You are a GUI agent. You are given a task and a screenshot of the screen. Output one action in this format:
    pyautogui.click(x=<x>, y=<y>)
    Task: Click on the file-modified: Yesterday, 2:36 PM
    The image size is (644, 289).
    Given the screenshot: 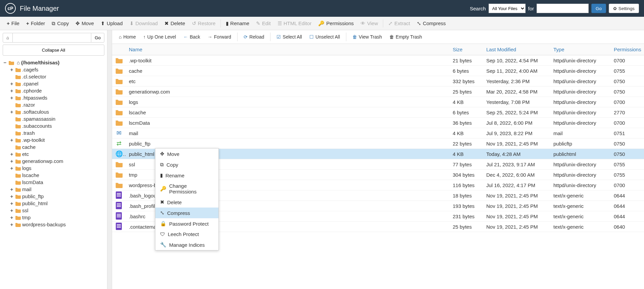 What is the action you would take?
    pyautogui.click(x=516, y=81)
    